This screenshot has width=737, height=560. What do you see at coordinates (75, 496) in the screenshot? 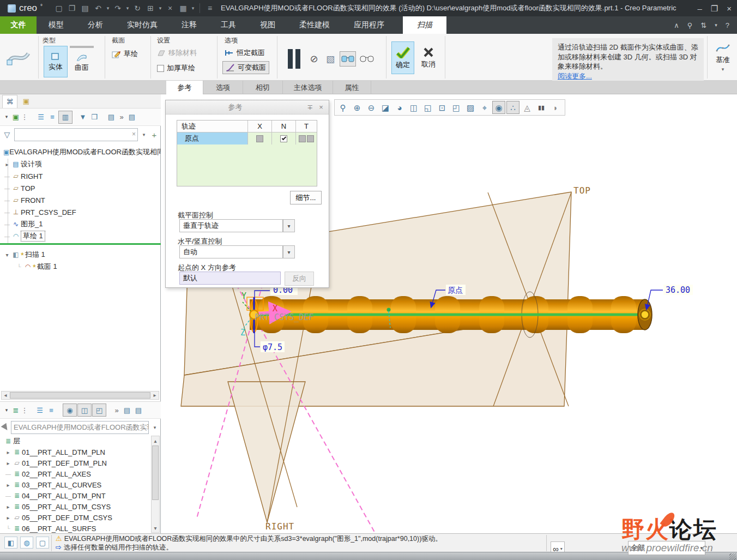
I see `layer-row: — ≣ 04__PRT_ALL_DTM_PNT` at bounding box center [75, 496].